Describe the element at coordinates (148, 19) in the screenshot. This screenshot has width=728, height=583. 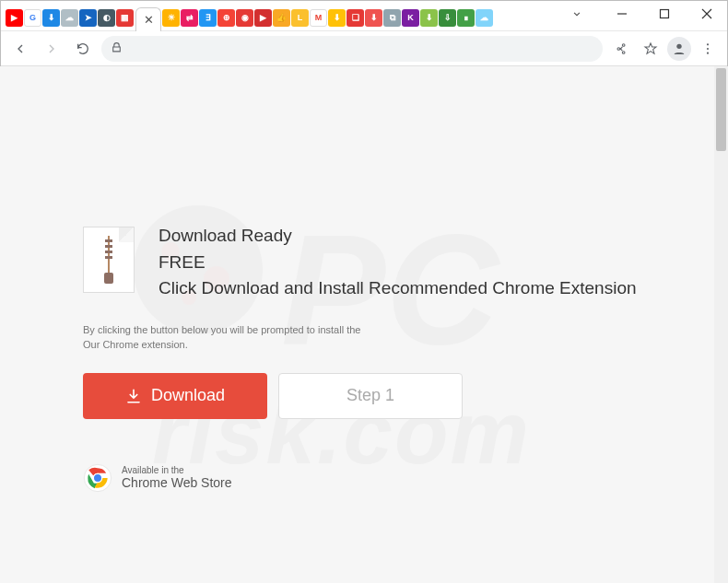
I see `active-tab: ✕` at that location.